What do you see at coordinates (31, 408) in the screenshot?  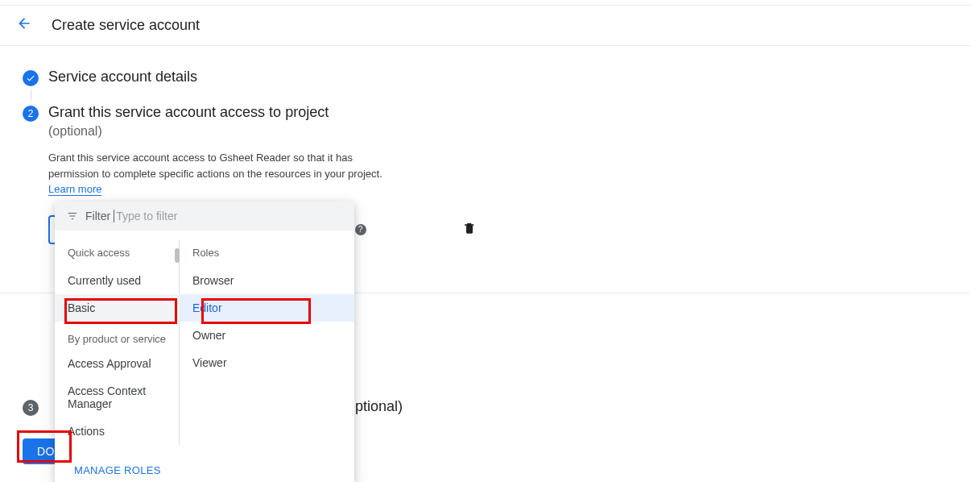 I see `step3-number-icon: 3` at bounding box center [31, 408].